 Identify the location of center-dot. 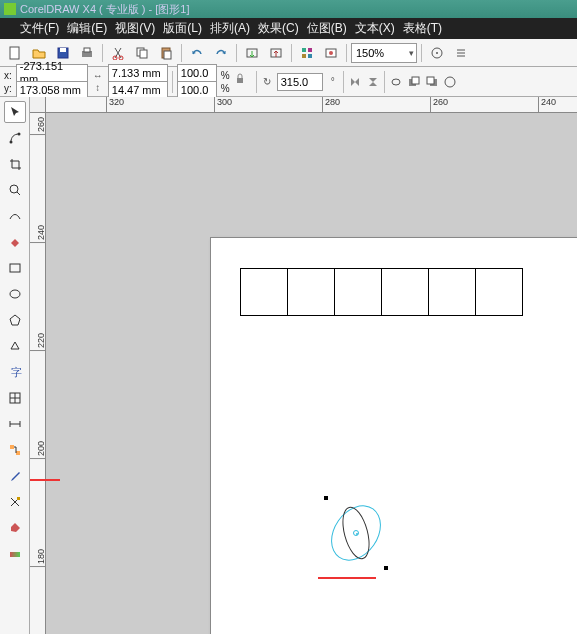
(357, 534).